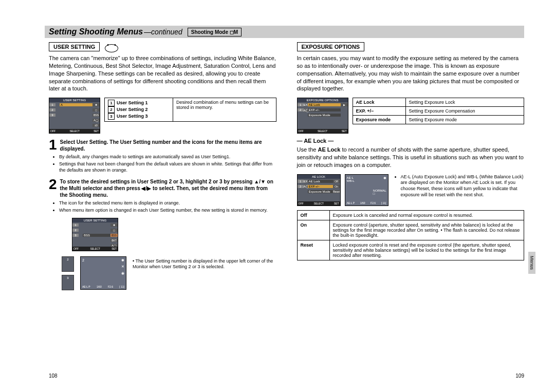 The width and height of the screenshot is (555, 392). What do you see at coordinates (459, 186) in the screenshot?
I see `ae-notes: AE-L (Auto Exposure Lock) and WB-L (Whit…` at bounding box center [459, 186].